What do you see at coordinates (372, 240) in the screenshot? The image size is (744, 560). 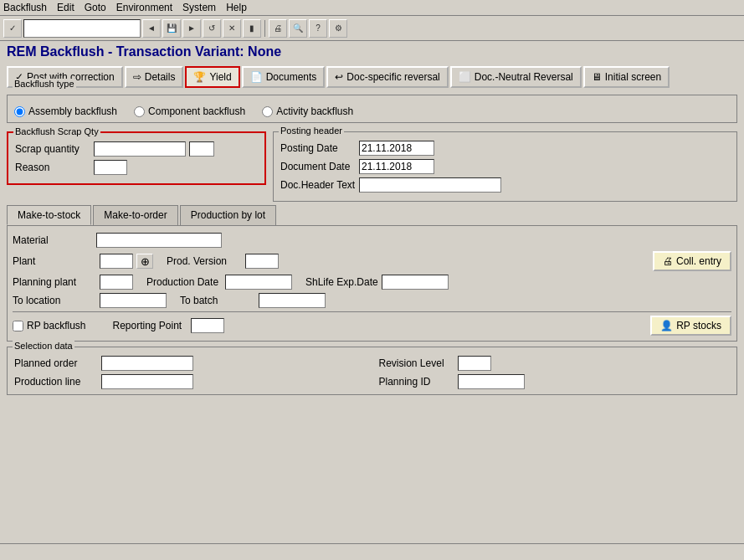 I see `material-row: Material` at bounding box center [372, 240].